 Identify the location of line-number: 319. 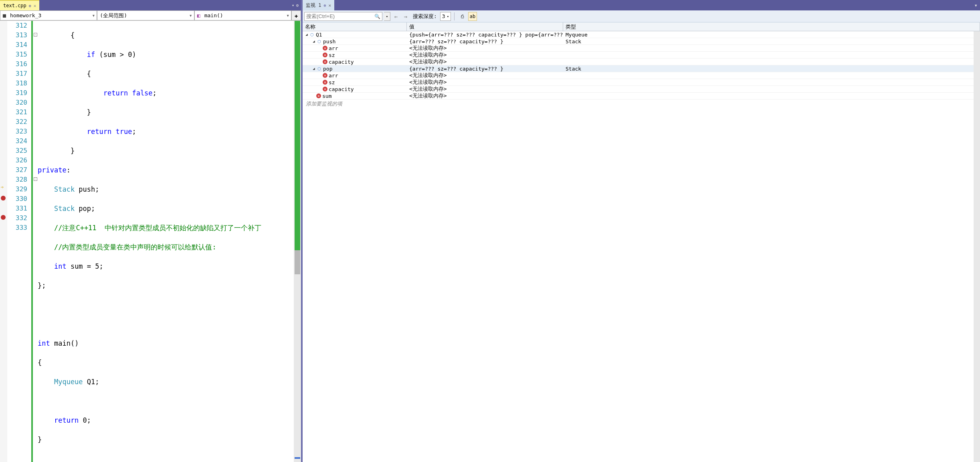
(17, 93).